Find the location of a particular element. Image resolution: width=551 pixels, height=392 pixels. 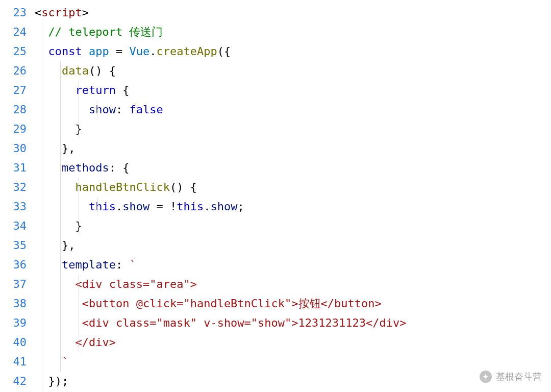

code-line: return { is located at coordinates (293, 90).